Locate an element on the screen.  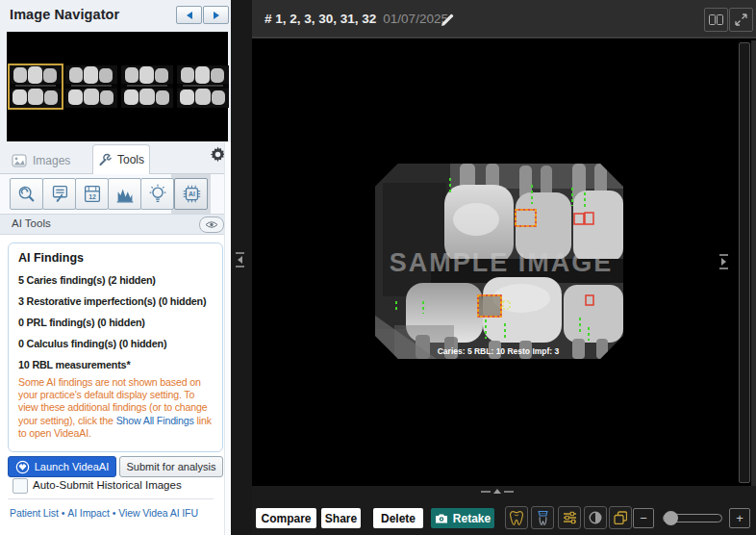
ai-findings-card: AI Findings 5 Caries finding(s) (2 hidde… is located at coordinates (115, 347).